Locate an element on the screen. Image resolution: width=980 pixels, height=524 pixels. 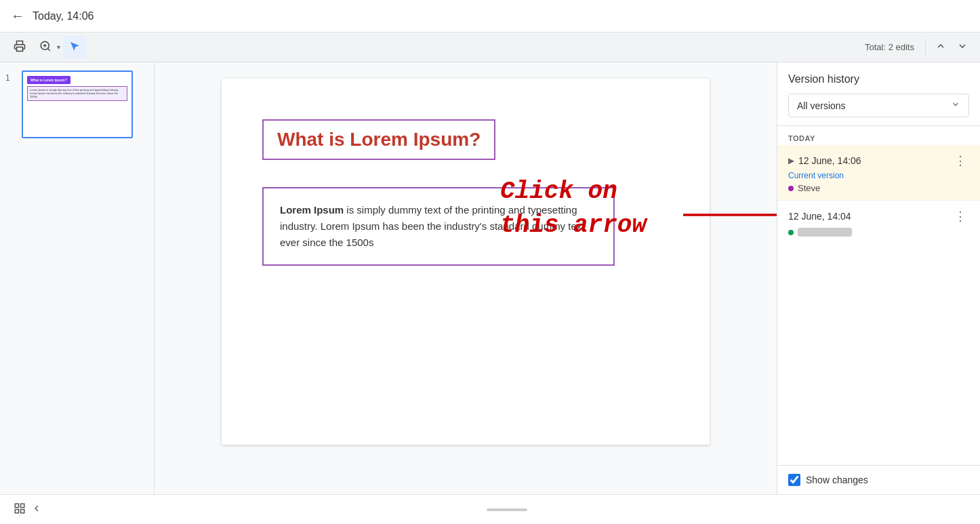
print-button is located at coordinates (20, 47).